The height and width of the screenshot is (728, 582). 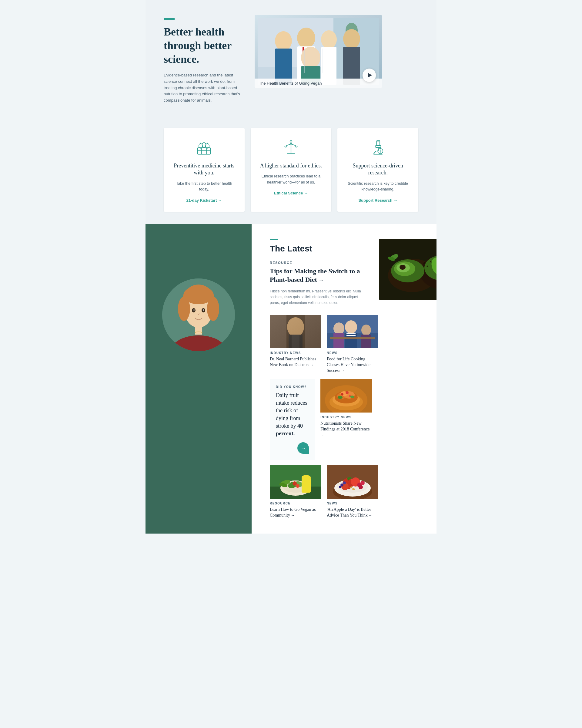 What do you see at coordinates (318, 83) in the screenshot?
I see `video-caption: The Health Benefits of Going Vegan` at bounding box center [318, 83].